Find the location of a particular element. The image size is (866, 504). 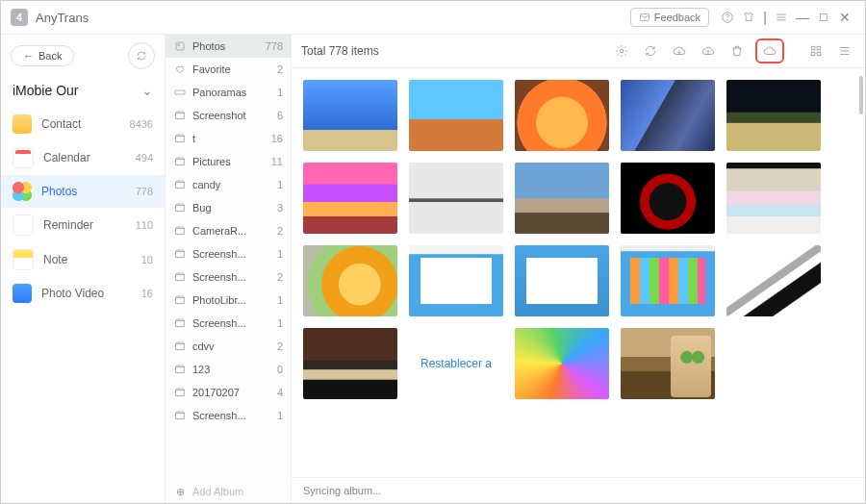

maximize-button is located at coordinates (824, 17).